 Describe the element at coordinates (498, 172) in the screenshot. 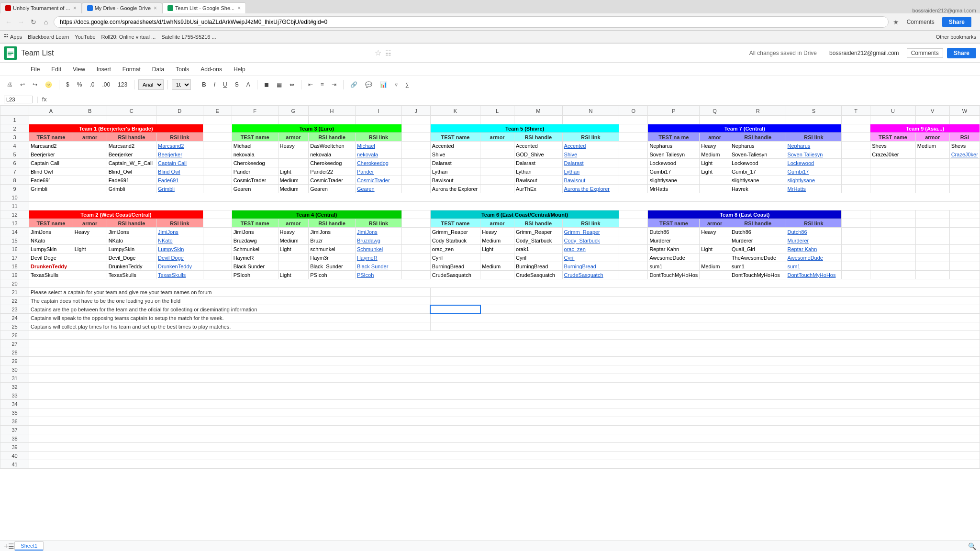

I see `t5-r4-armor` at that location.